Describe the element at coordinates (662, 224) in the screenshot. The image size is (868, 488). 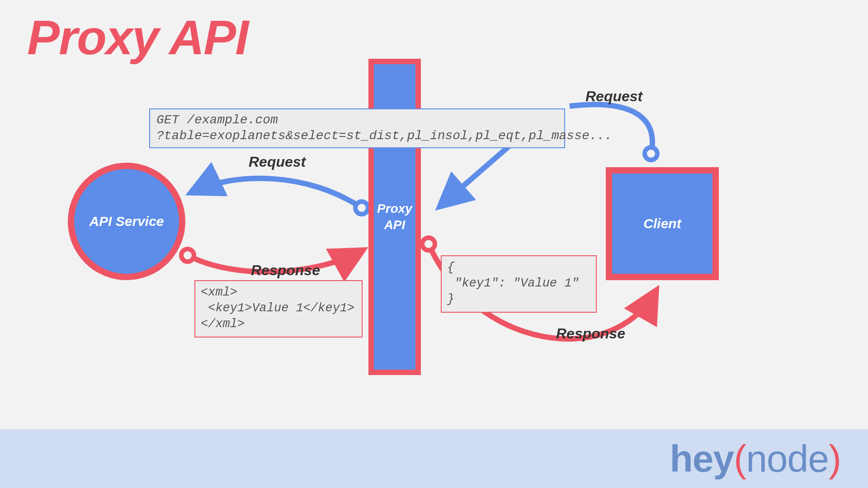
I see `client-label: Client` at that location.